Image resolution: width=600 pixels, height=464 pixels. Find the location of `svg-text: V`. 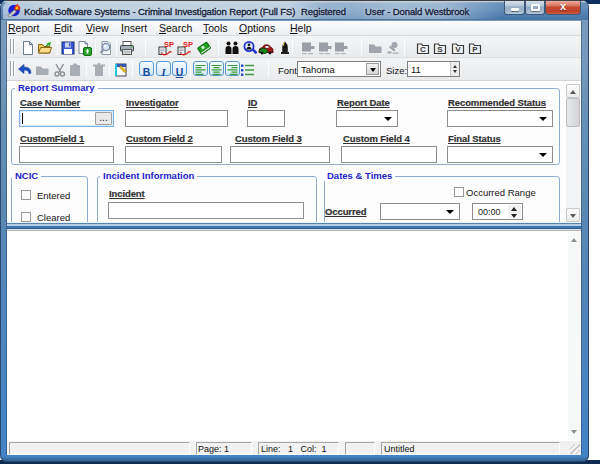

svg-text: V is located at coordinates (458, 50).